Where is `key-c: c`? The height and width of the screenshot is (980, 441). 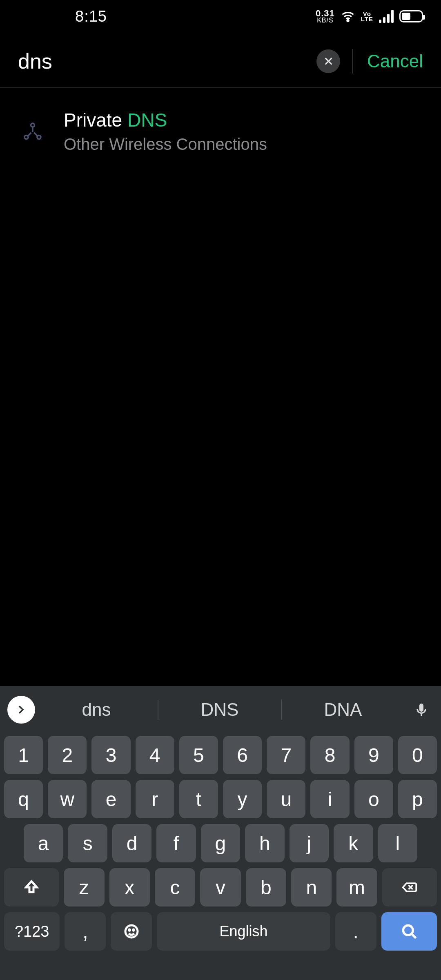 key-c: c is located at coordinates (175, 887).